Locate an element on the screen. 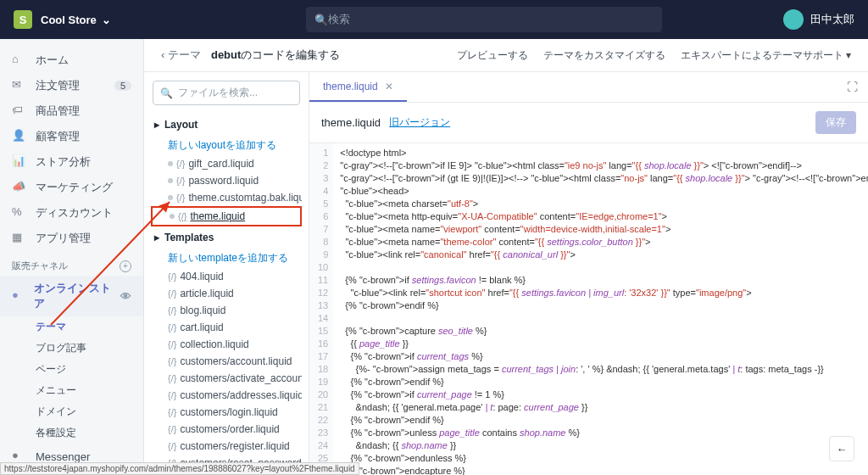 This screenshot has height=475, width=868. file-item: {/}blog.liquid is located at coordinates (226, 310).